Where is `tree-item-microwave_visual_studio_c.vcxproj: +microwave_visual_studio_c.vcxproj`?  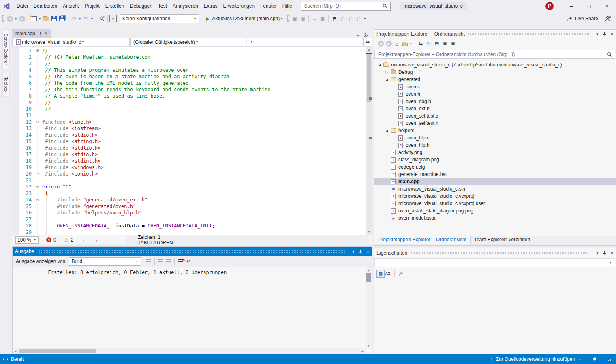 tree-item-microwave_visual_studio_c.vcxproj: +microwave_visual_studio_c.vcxproj is located at coordinates (495, 196).